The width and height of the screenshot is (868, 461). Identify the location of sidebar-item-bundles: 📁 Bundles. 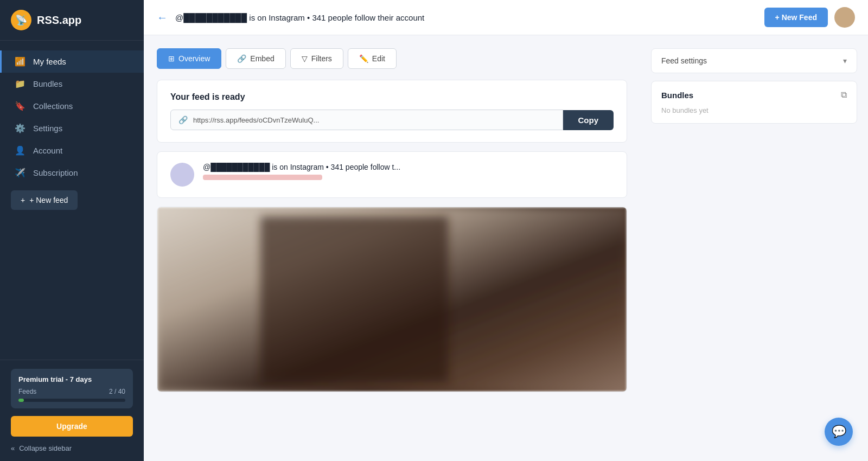
(72, 84).